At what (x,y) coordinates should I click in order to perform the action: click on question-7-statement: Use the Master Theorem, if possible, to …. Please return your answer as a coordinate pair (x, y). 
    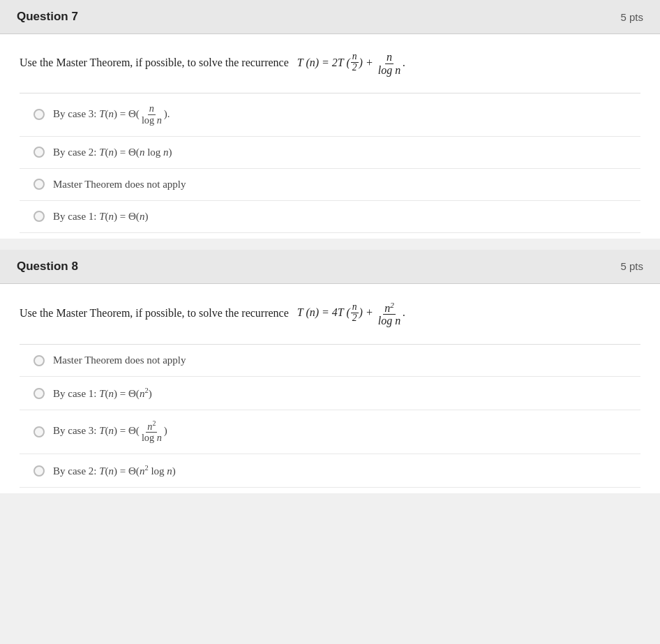
    Looking at the image, I should click on (330, 63).